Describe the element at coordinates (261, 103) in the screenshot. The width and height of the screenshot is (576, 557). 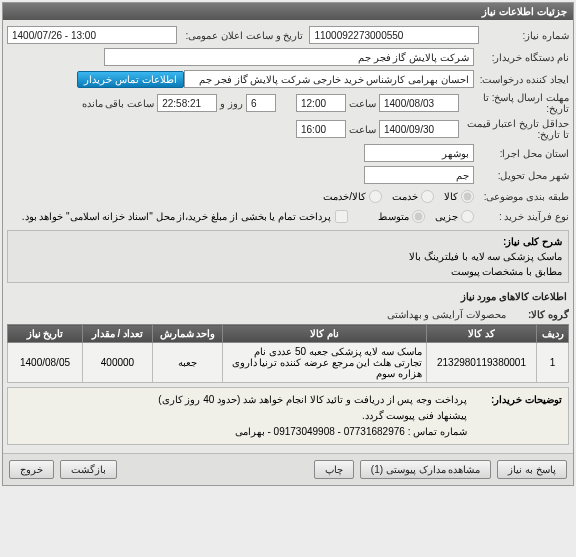
I see `days-field: 6` at that location.